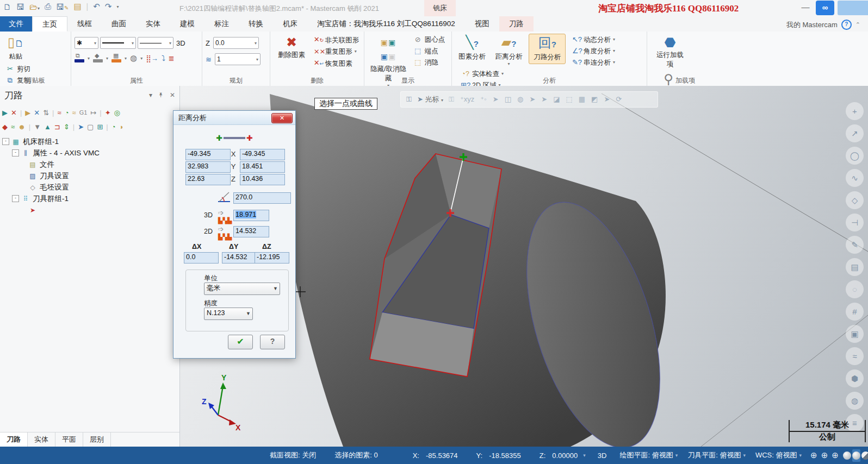 This screenshot has height=464, width=868. What do you see at coordinates (835, 455) in the screenshot?
I see `no-hidden-display-icon: ⊕` at bounding box center [835, 455].